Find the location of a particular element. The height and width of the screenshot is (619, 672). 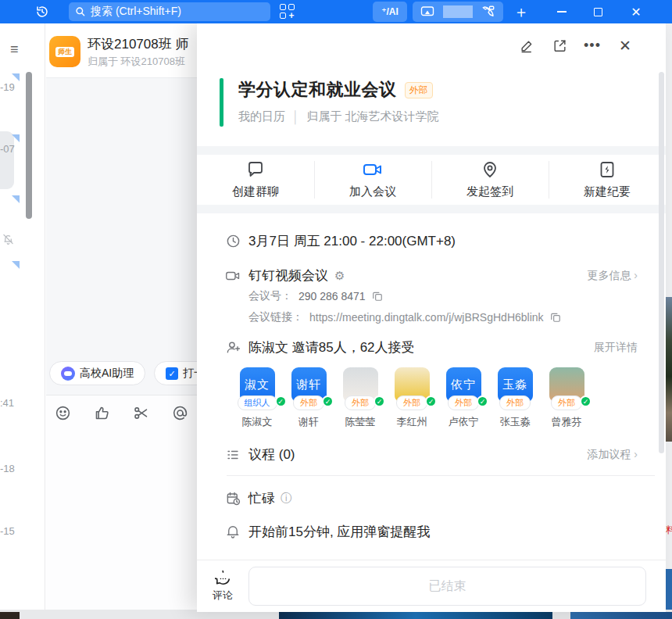

list-time: -18 is located at coordinates (8, 469).